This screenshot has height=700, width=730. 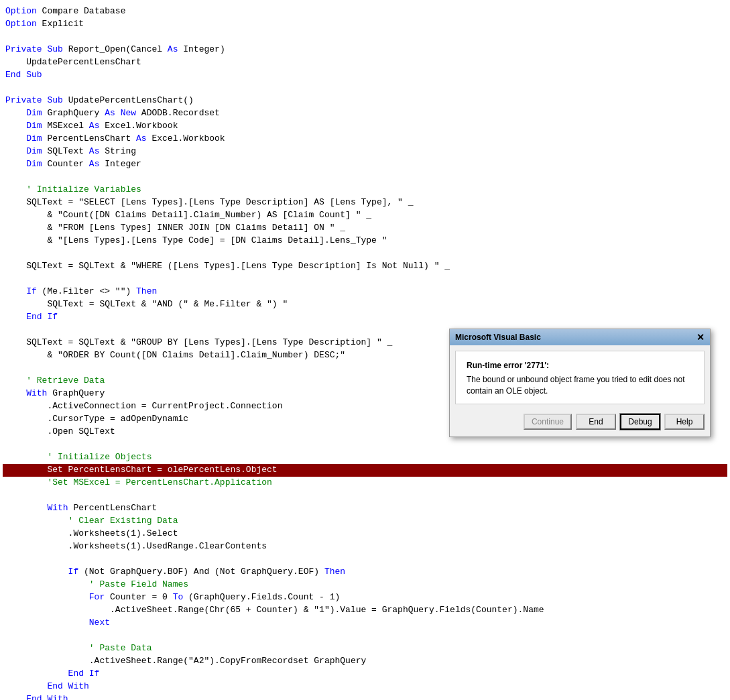 I want to click on code-text: UpdatePercentLensChart, so click(x=72, y=63).